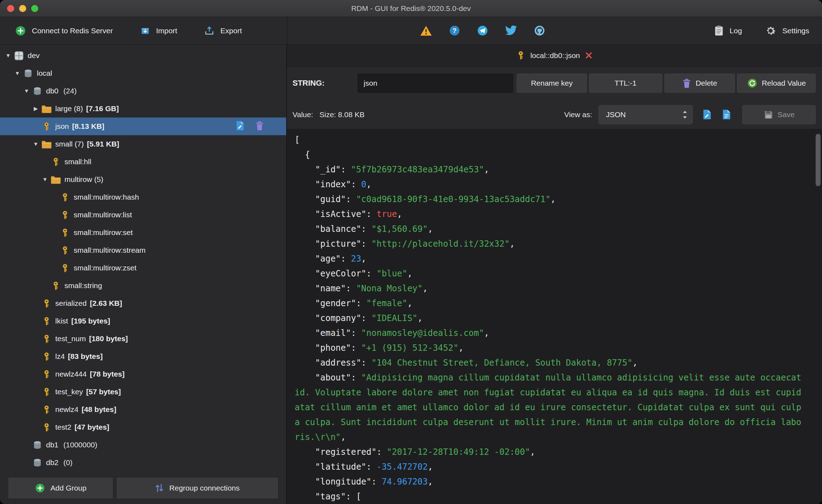 The height and width of the screenshot is (504, 822). I want to click on tree-item-local: ▼local, so click(143, 73).